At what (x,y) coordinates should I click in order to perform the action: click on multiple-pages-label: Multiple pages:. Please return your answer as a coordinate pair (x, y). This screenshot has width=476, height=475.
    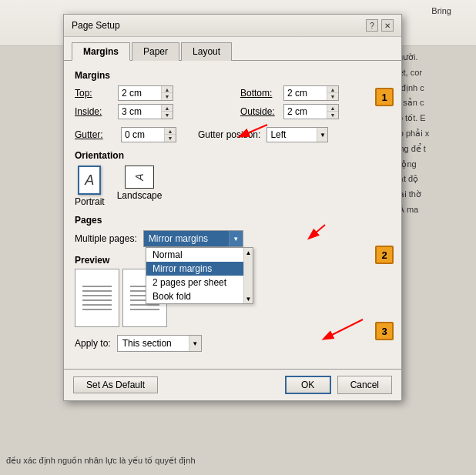
    Looking at the image, I should click on (106, 239).